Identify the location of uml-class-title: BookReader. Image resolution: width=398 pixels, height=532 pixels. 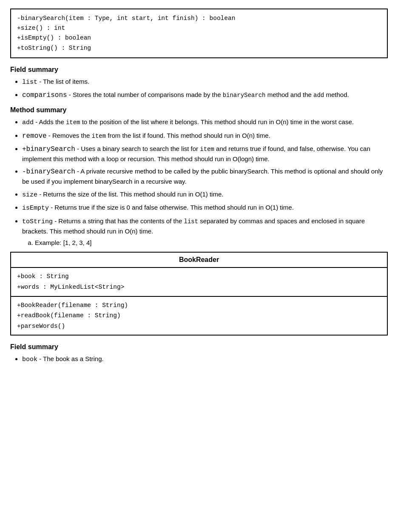
(199, 260).